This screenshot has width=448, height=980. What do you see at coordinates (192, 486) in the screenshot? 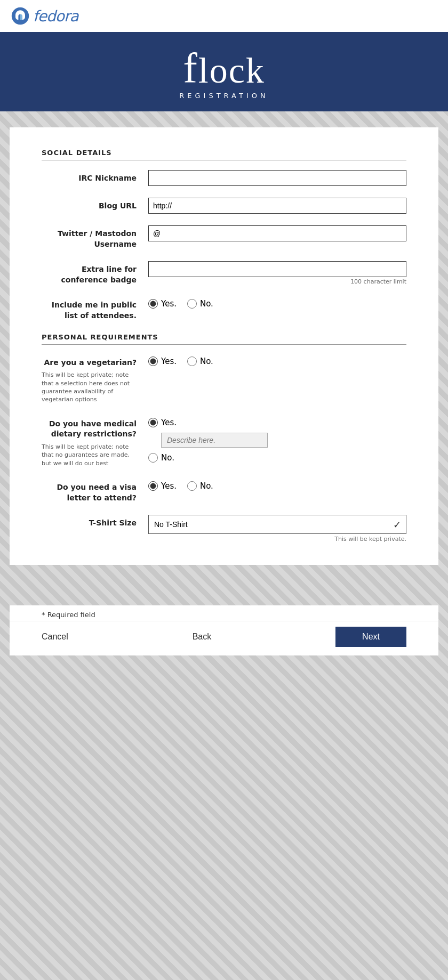
I see `visa-no-radio` at bounding box center [192, 486].